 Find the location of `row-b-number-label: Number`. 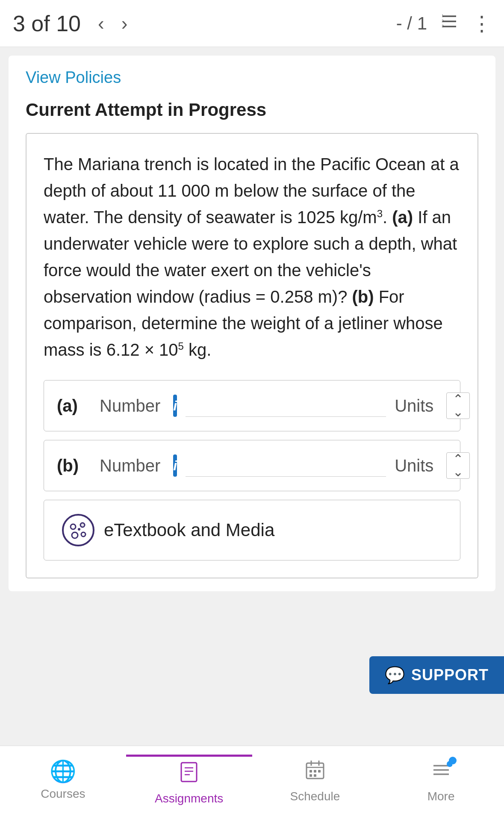

row-b-number-label: Number is located at coordinates (130, 466).